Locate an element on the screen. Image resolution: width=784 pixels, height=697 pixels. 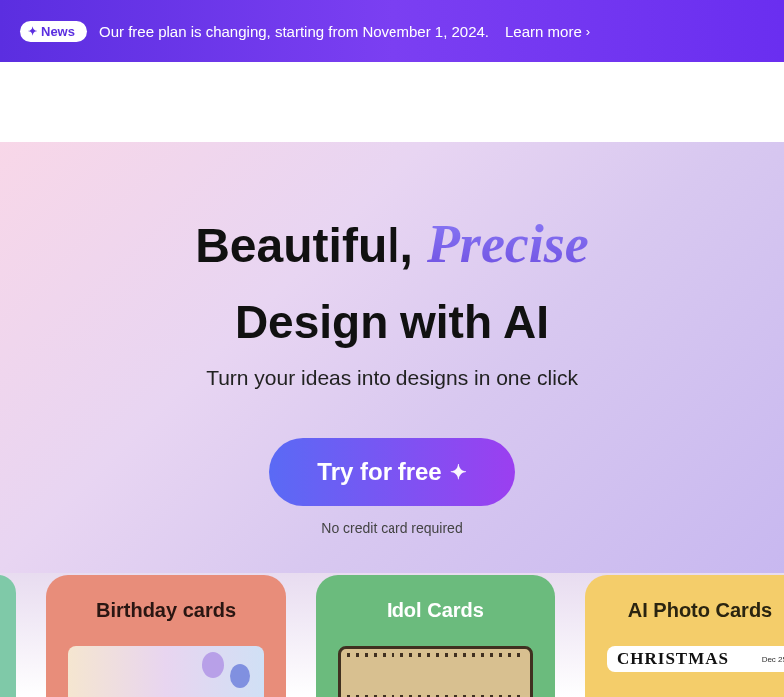
banner-text: Our free plan is changing, starting from… is located at coordinates (294, 32).